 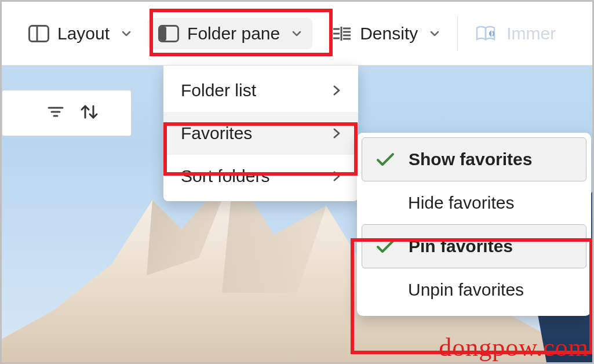 I want to click on menu-item-pin-favorites: Pin favorites, so click(x=474, y=246).